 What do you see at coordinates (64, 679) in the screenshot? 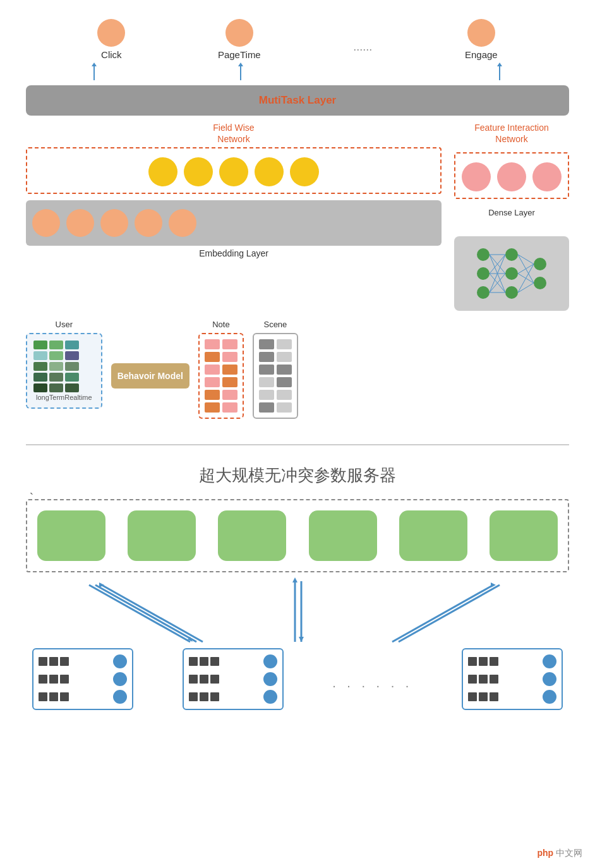
I see `msq6` at bounding box center [64, 679].